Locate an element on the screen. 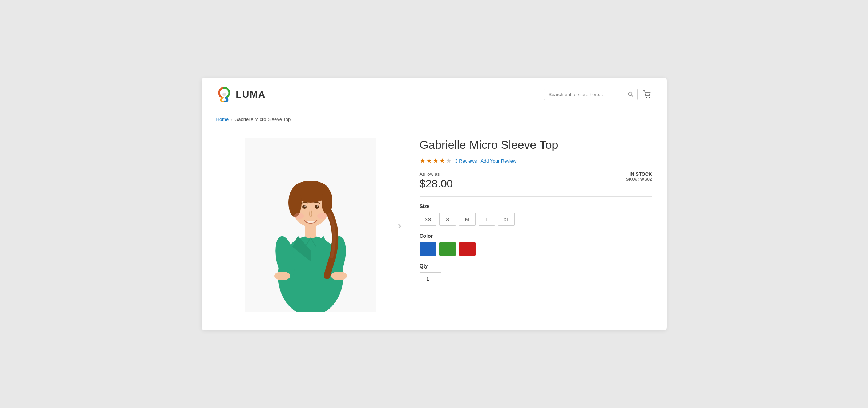 The width and height of the screenshot is (868, 408). product-price: $28.00 is located at coordinates (436, 184).